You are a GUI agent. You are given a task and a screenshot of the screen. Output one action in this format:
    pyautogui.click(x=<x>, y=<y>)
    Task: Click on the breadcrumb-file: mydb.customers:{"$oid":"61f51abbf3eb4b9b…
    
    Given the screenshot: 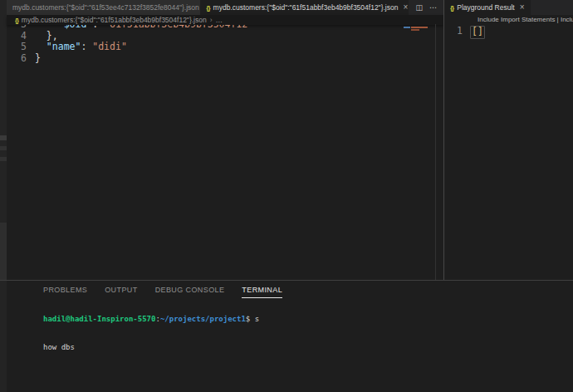 What is the action you would take?
    pyautogui.click(x=115, y=20)
    